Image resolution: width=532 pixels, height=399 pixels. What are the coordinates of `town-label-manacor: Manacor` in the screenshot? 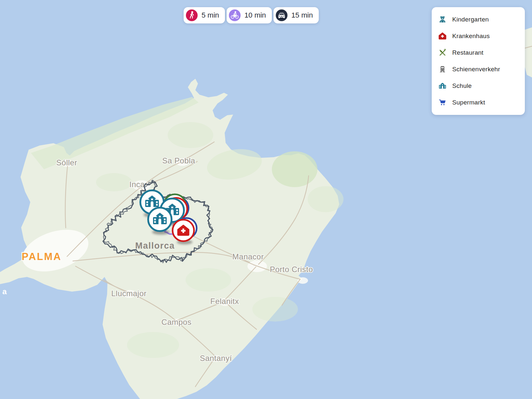 It's located at (248, 256).